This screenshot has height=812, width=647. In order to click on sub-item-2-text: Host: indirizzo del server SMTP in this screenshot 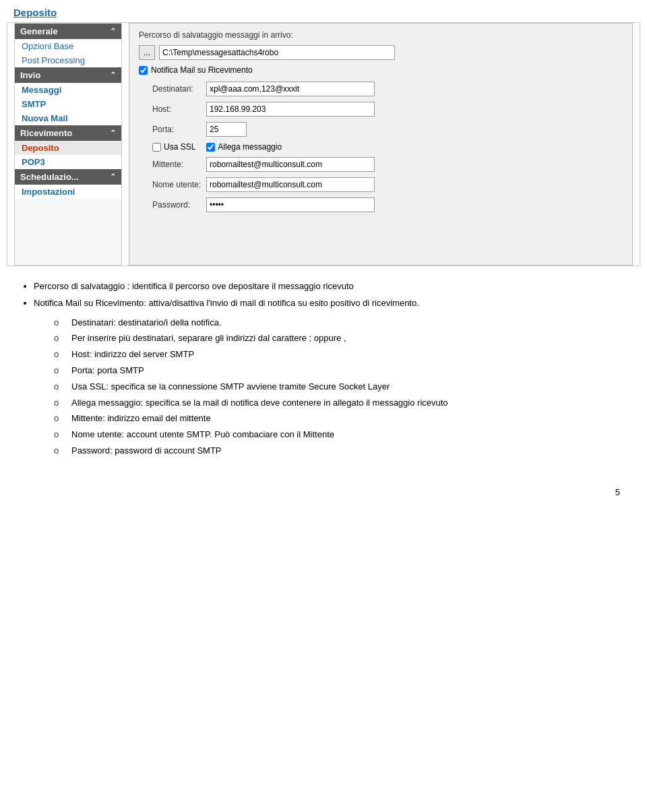, I will do `click(133, 354)`.